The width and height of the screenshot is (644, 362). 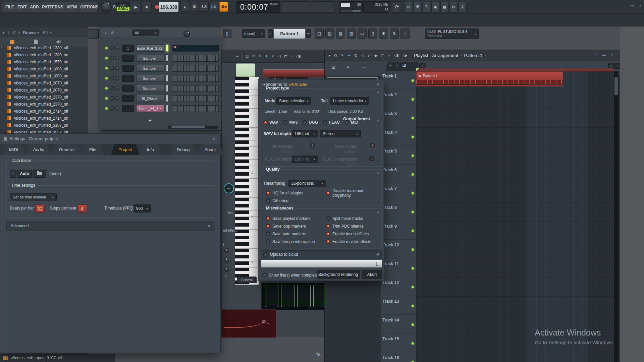 What do you see at coordinates (453, 7) in the screenshot?
I see `feedback-icon: ✉` at bounding box center [453, 7].